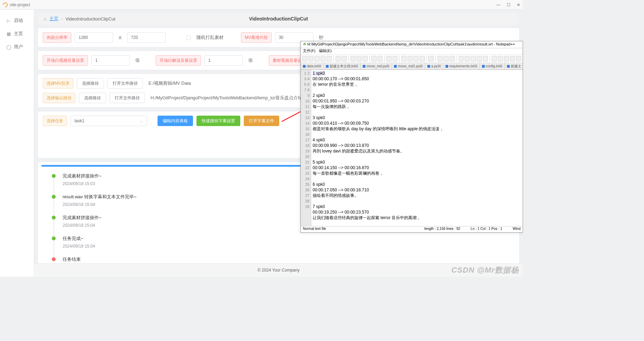 This screenshot has height=341, width=644. What do you see at coordinates (250, 60) in the screenshot?
I see `unit-times-2: 倍` at bounding box center [250, 60].